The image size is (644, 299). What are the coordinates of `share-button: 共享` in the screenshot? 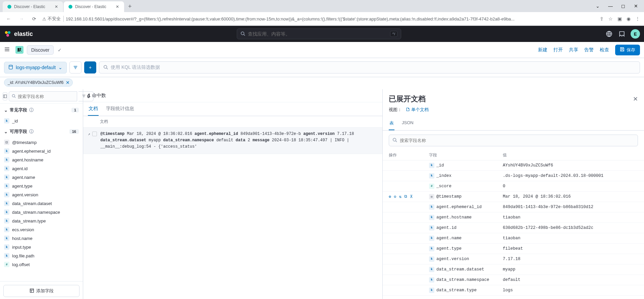 It's located at (574, 50).